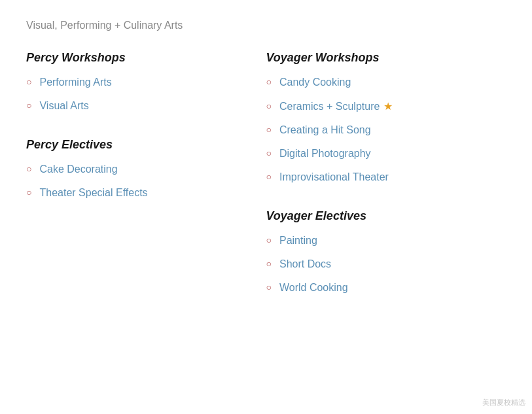 Image resolution: width=532 pixels, height=414 pixels. Describe the element at coordinates (380, 117) in the screenshot. I see `section-voyager-workshops: Voyager Workshops ○ Candy Cooking ○ Cera…` at that location.